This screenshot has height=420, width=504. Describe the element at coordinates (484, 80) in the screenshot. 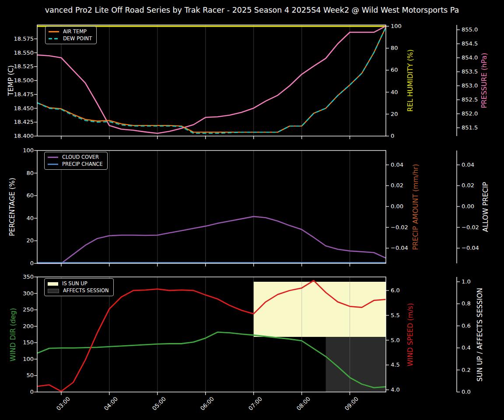

I see `y-axis-label-pressure: PRESSURE (hPa)` at that location.